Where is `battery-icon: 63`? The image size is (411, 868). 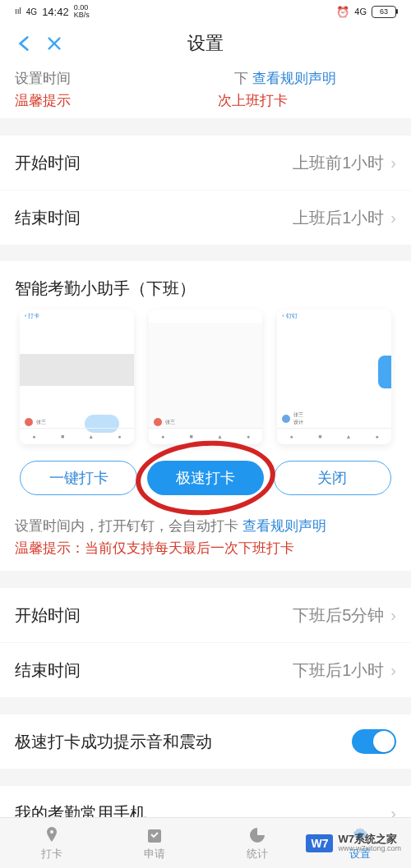
battery-icon: 63 is located at coordinates (384, 11).